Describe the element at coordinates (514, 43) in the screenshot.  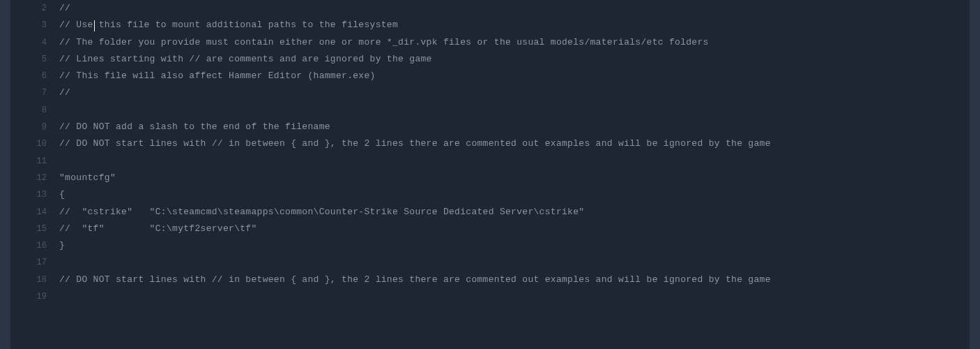
I see `code-line: // The folder you provide must contain e…` at that location.